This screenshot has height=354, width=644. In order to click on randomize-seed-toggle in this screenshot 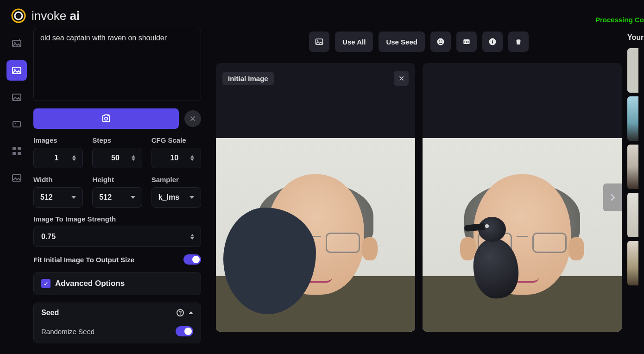, I will do `click(184, 331)`.